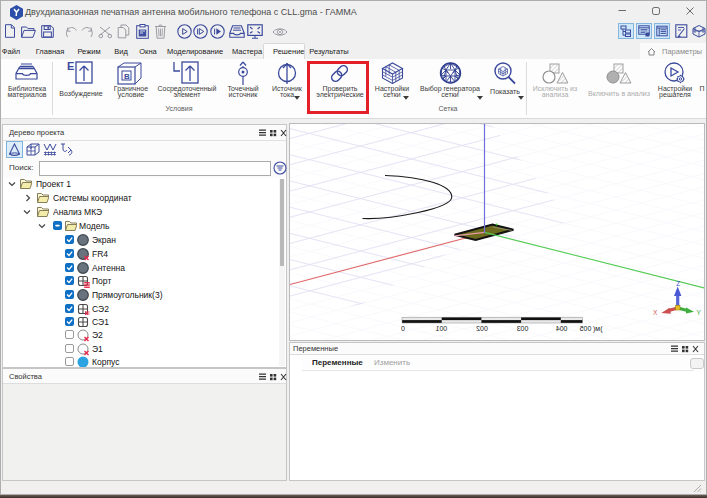 This screenshot has width=707, height=498. What do you see at coordinates (403, 328) in the screenshot?
I see `svg-text: 0` at bounding box center [403, 328].